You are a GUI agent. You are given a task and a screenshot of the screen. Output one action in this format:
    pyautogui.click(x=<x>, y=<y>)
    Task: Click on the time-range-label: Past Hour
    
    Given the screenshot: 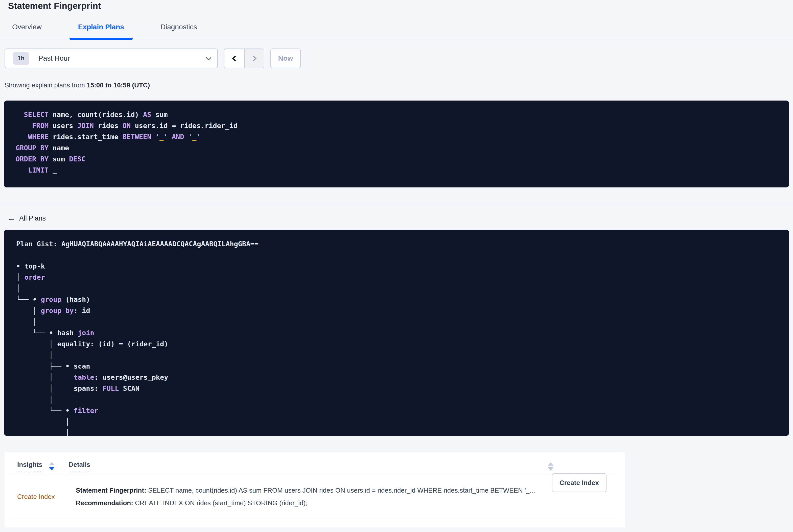 What is the action you would take?
    pyautogui.click(x=54, y=58)
    